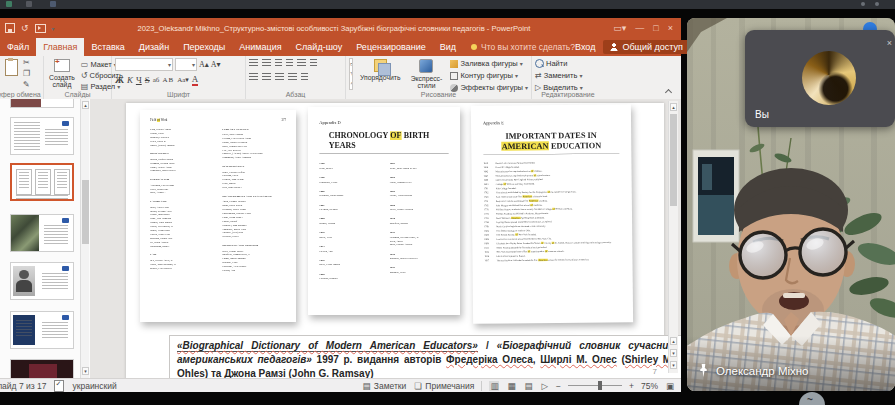 The height and width of the screenshot is (405, 895). I want to click on normal-view-icon: ▥, so click(494, 386).